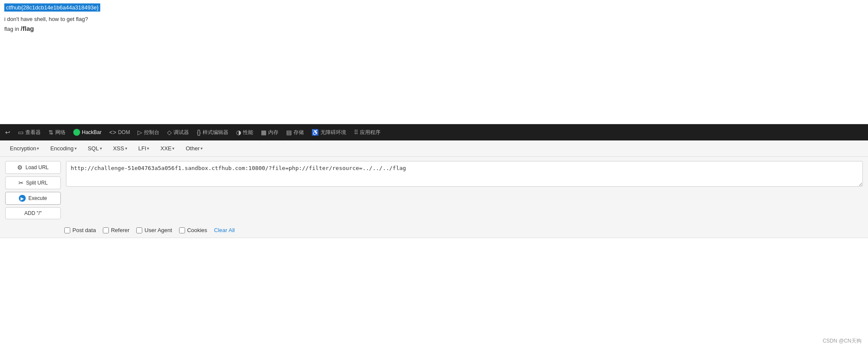  I want to click on hackbar-left-buttons: ⚙ Load URL ✂ Split URL ▶ Execute ADD "/", so click(33, 190).